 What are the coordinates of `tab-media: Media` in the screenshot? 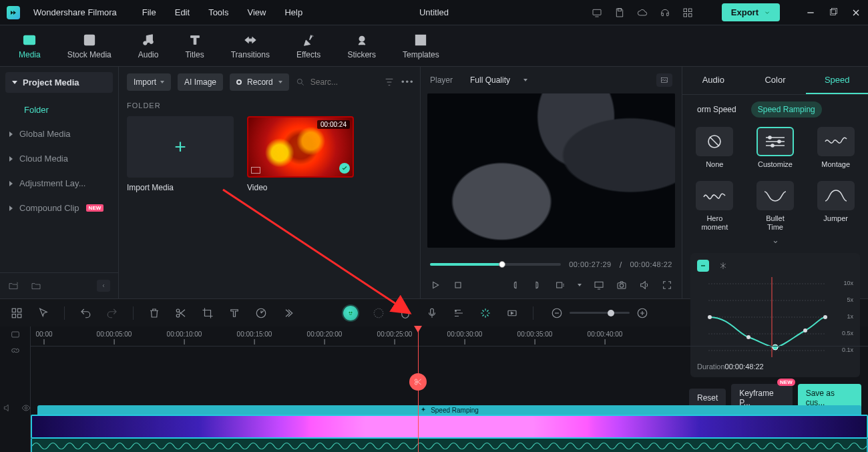 It's located at (29, 46).